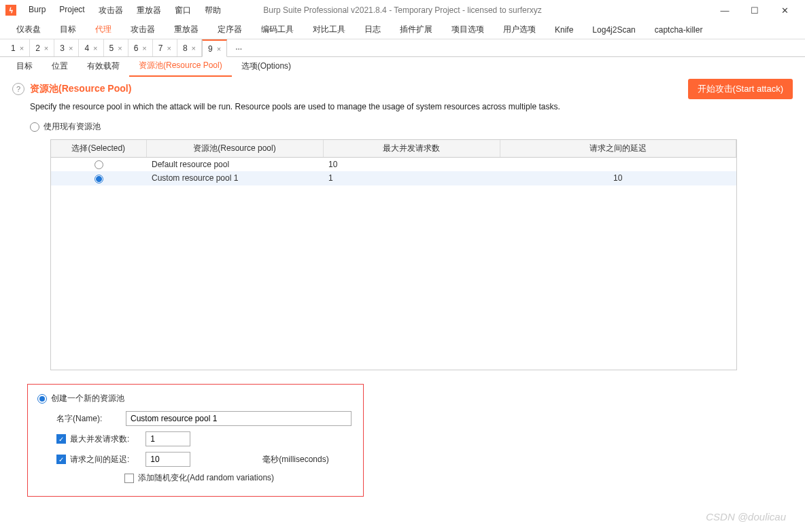 This screenshot has height=532, width=805. Describe the element at coordinates (143, 30) in the screenshot. I see `tab-intruder: 攻击器` at that location.